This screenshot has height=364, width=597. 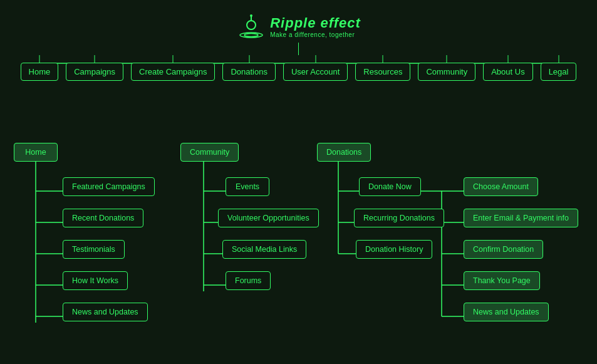 I want to click on tree-root-home: Home, so click(x=36, y=152).